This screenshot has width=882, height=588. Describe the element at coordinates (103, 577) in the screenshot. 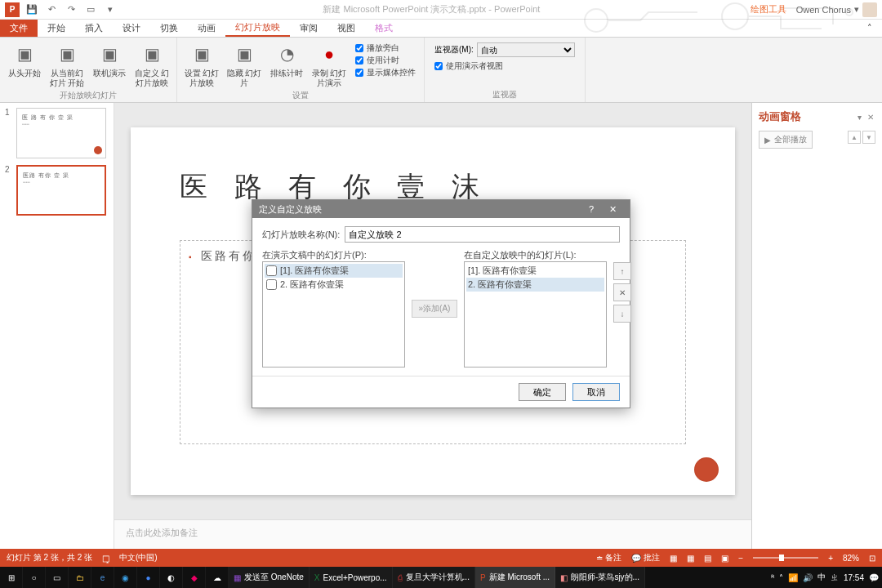

I see `edge-icon: e` at that location.